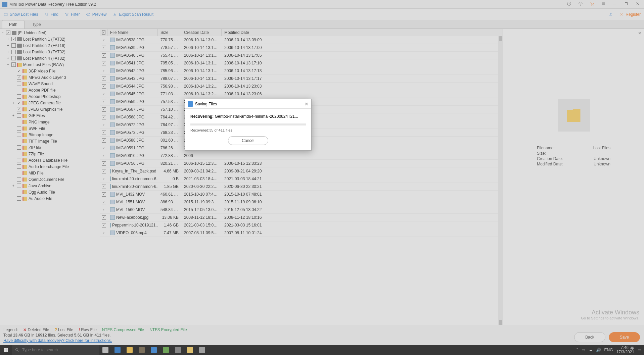 The height and width of the screenshot is (355, 644). What do you see at coordinates (56, 350) in the screenshot?
I see `taskbar-search` at bounding box center [56, 350].